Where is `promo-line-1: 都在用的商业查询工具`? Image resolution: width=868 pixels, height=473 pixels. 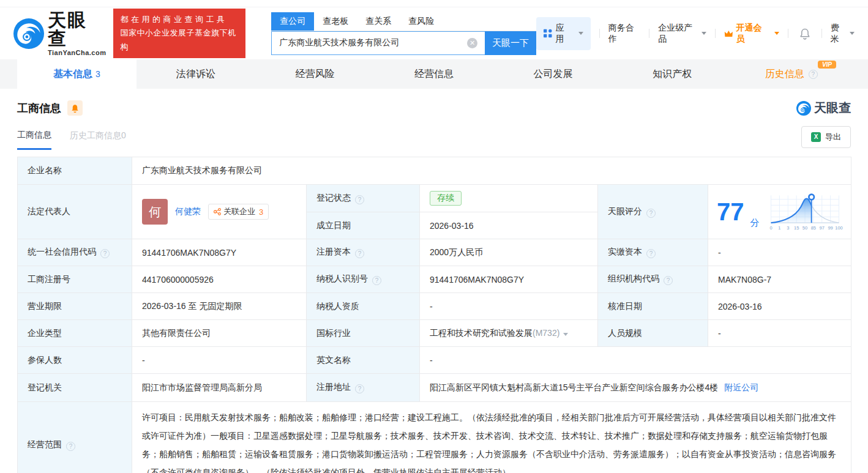
promo-line-1: 都在用的商业查询工具 is located at coordinates (179, 20).